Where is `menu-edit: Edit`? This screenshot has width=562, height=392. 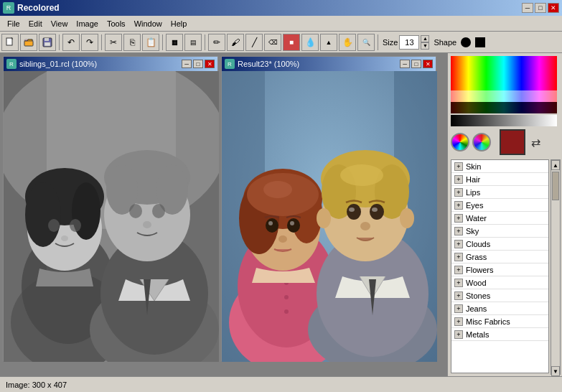 menu-edit: Edit is located at coordinates (36, 24).